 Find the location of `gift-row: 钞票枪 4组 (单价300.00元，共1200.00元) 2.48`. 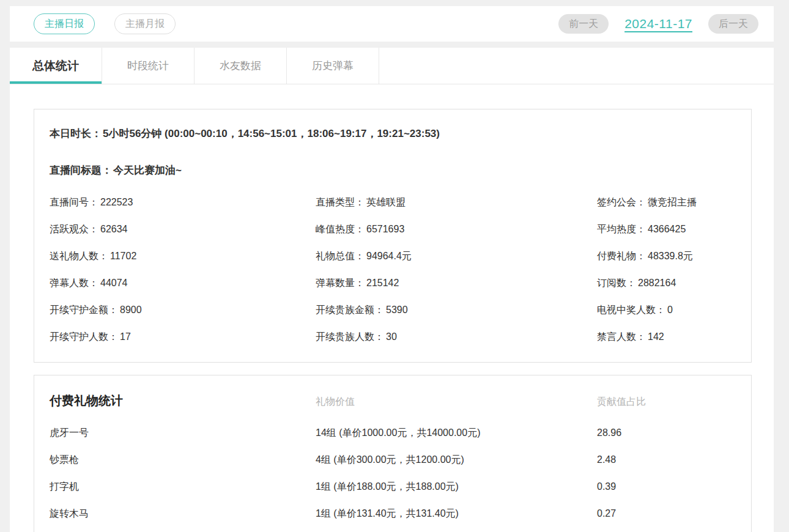

gift-row: 钞票枪 4组 (单价300.00元，共1200.00元) 2.48 is located at coordinates (393, 460).